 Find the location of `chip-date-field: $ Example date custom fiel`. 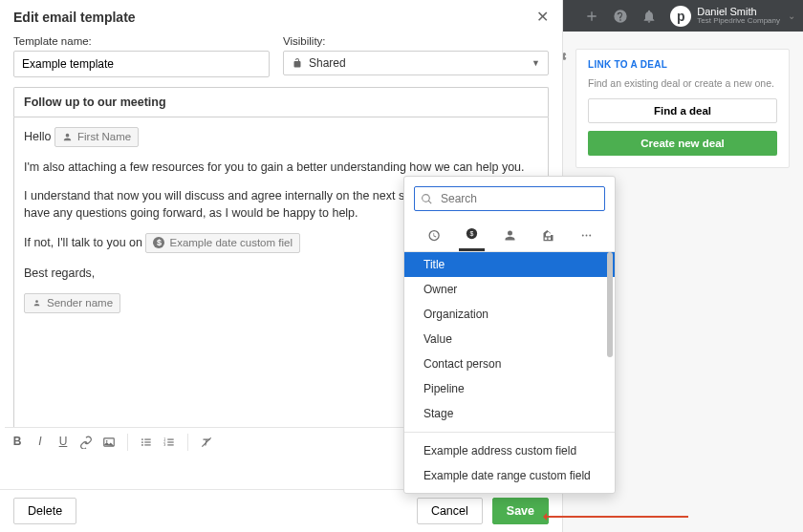

chip-date-field: $ Example date custom fiel is located at coordinates (222, 243).